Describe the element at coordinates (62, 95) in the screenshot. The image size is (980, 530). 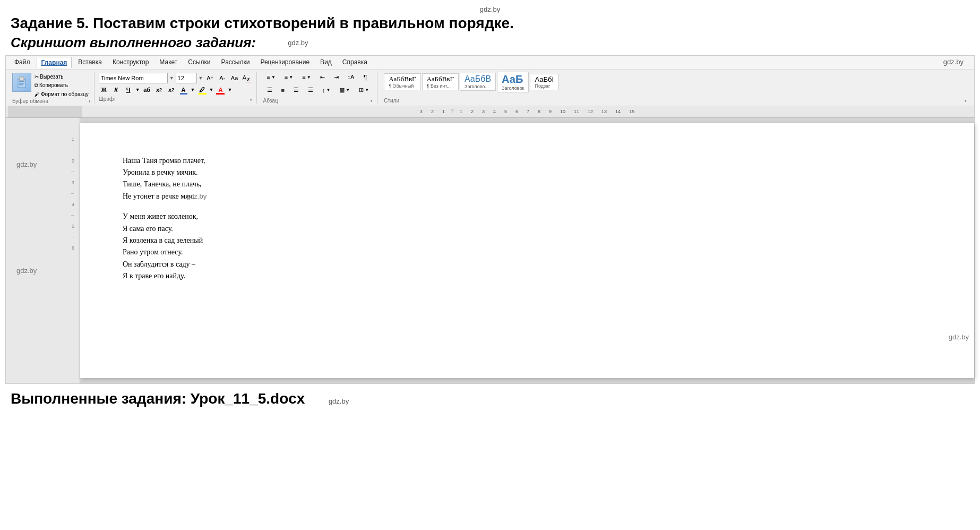
I see `format-painter-button: 🖌 Формат по образцу` at that location.